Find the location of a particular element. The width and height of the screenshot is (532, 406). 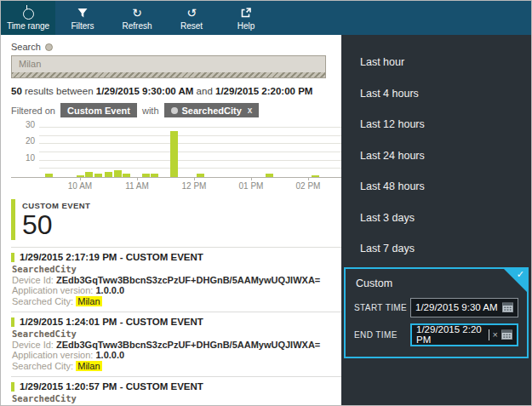

reset-button-label: Reset is located at coordinates (192, 26).